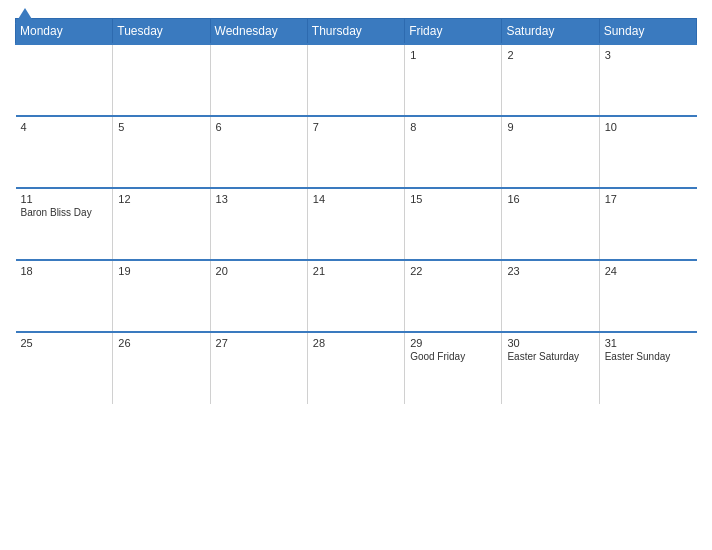 This screenshot has width=712, height=550. Describe the element at coordinates (550, 199) in the screenshot. I see `day-number: 16` at that location.